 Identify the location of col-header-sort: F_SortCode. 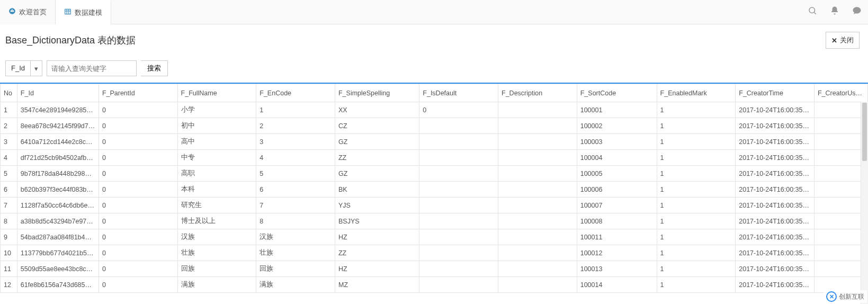
(616, 93).